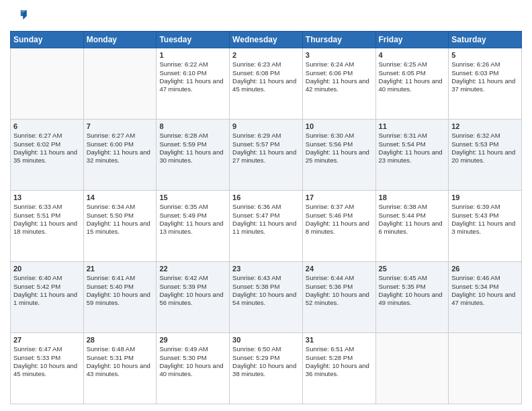 This screenshot has height=411, width=532. I want to click on day-info: Sunset: 5:51 PM, so click(47, 216).